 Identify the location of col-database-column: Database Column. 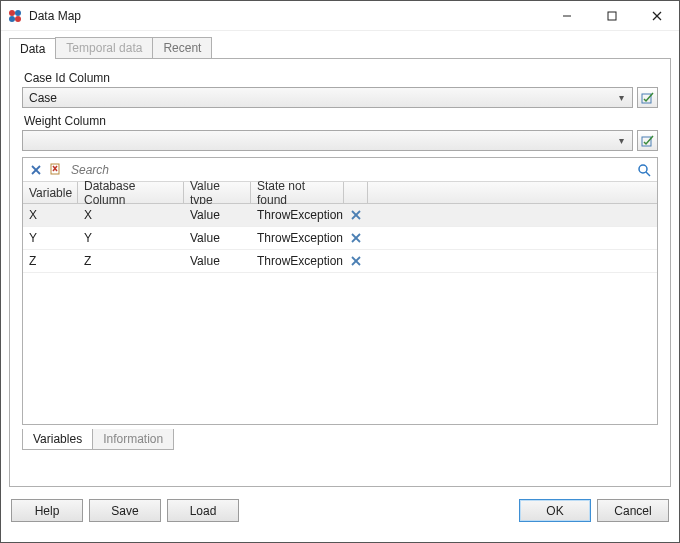
(131, 192).